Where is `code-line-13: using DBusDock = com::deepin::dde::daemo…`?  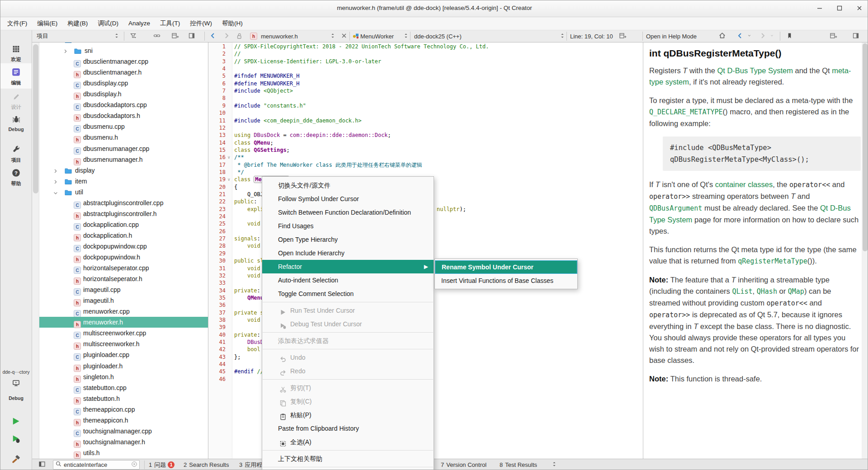 code-line-13: using DBusDock = com::deepin::dde::daemo… is located at coordinates (313, 135).